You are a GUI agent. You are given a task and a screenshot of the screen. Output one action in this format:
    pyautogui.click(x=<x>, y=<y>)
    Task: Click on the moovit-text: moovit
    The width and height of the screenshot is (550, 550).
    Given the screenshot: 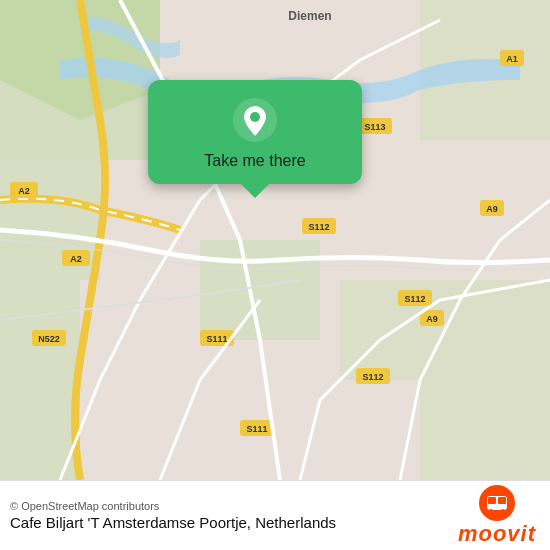 What is the action you would take?
    pyautogui.click(x=497, y=534)
    